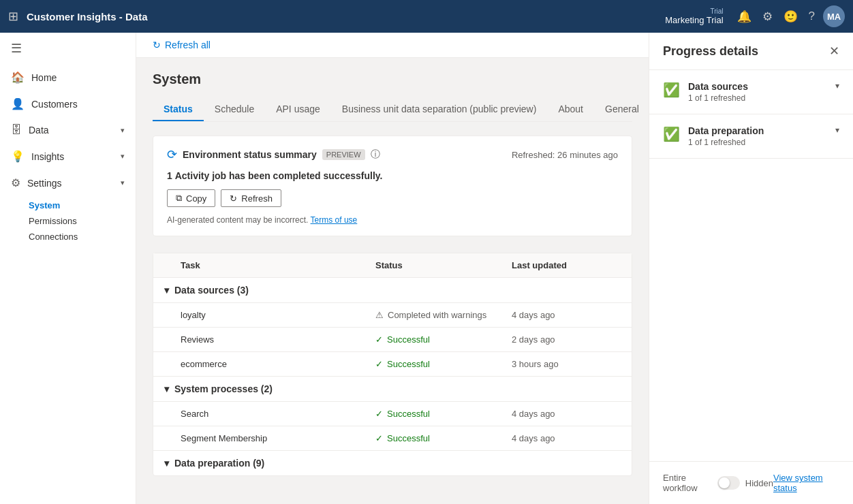 This screenshot has height=504, width=853. I want to click on status-loyalty: ⚠ Completed with warnings, so click(444, 315).